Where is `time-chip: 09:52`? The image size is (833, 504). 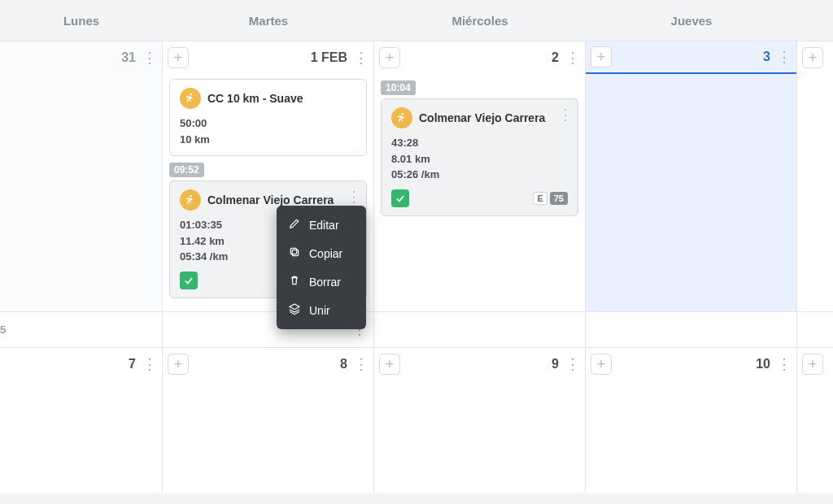
time-chip: 09:52 is located at coordinates (187, 170).